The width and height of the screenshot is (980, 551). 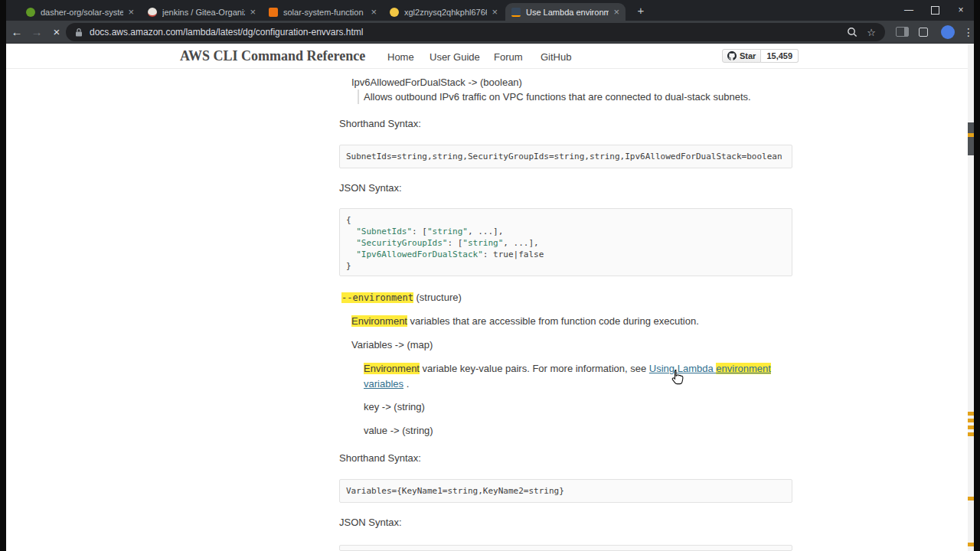 I want to click on aws-lambda-favicon, so click(x=273, y=12).